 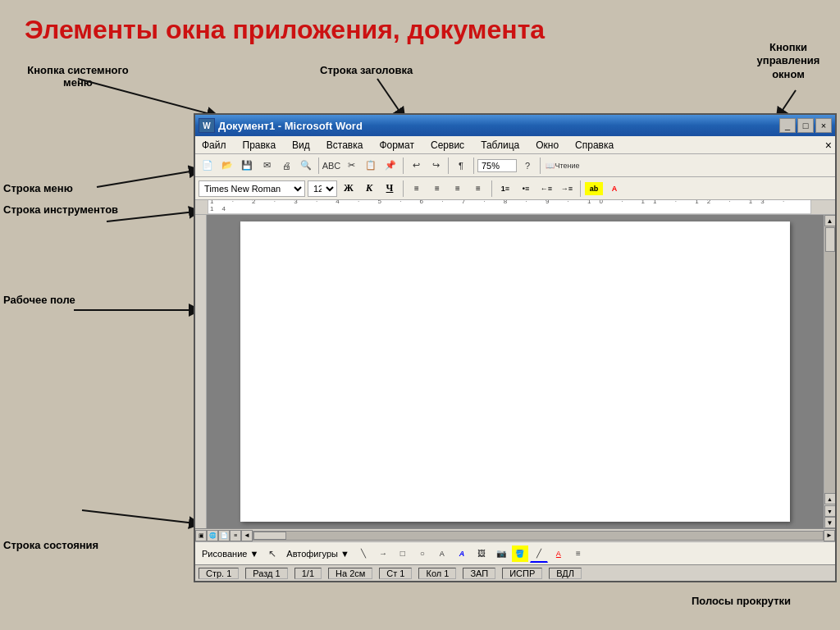 I want to click on drawing-toolbar: Рисование ▼ ↖ Автофигуры ▼ ╲ → □ ○ A A 🖼…, so click(x=515, y=553).